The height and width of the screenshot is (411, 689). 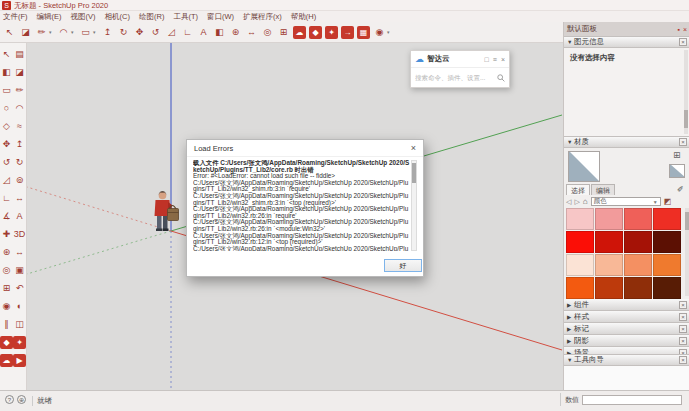 I want to click on menu-icon: ≡, so click(x=495, y=60).